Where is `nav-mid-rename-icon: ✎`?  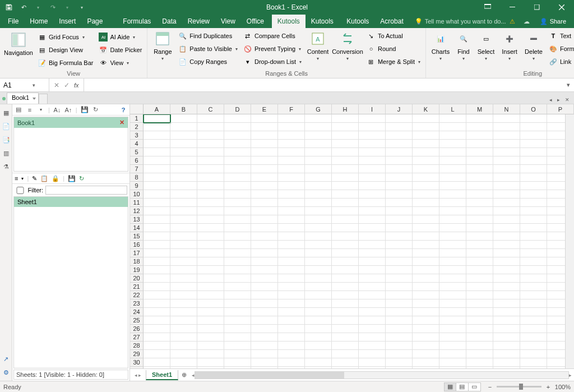
nav-mid-rename-icon: ✎ is located at coordinates (35, 178).